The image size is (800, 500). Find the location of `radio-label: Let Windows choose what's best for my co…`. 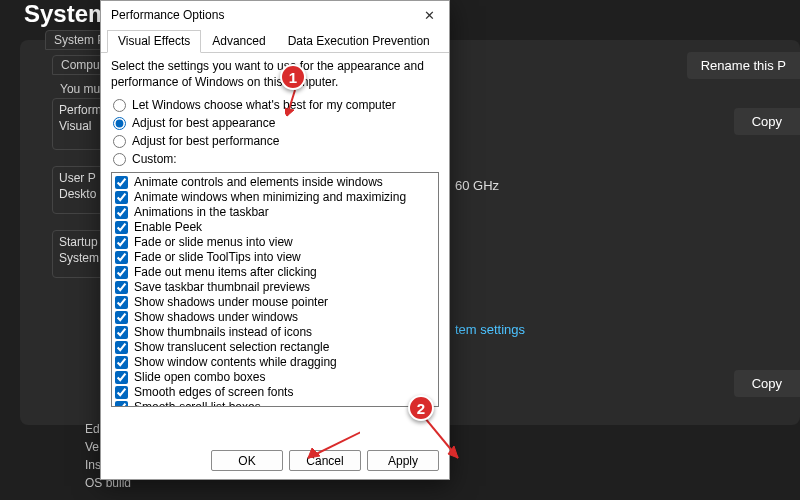

radio-label: Let Windows choose what's best for my co… is located at coordinates (264, 105).